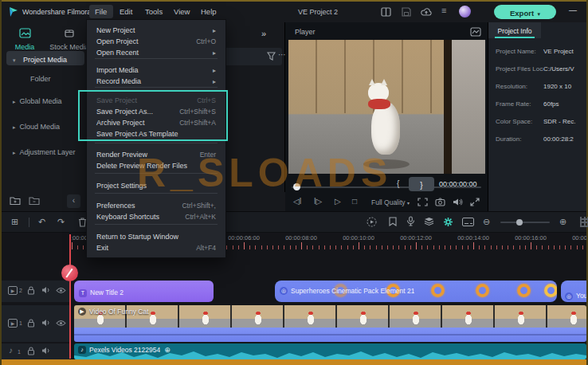 The image size is (588, 365). Describe the element at coordinates (156, 166) in the screenshot. I see `menu-item-delete-preview-render-files: Delete Preview Render Files` at that location.